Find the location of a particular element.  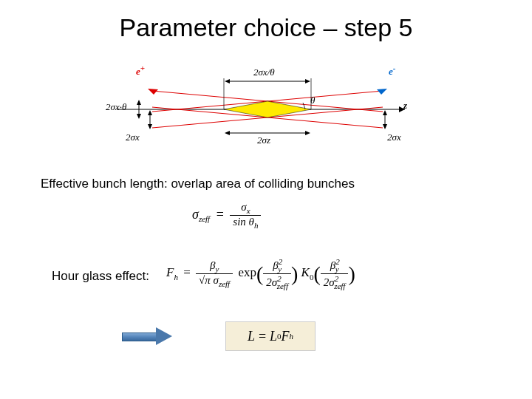

left-span-label: 2σx·θ is located at coordinates (116, 107).